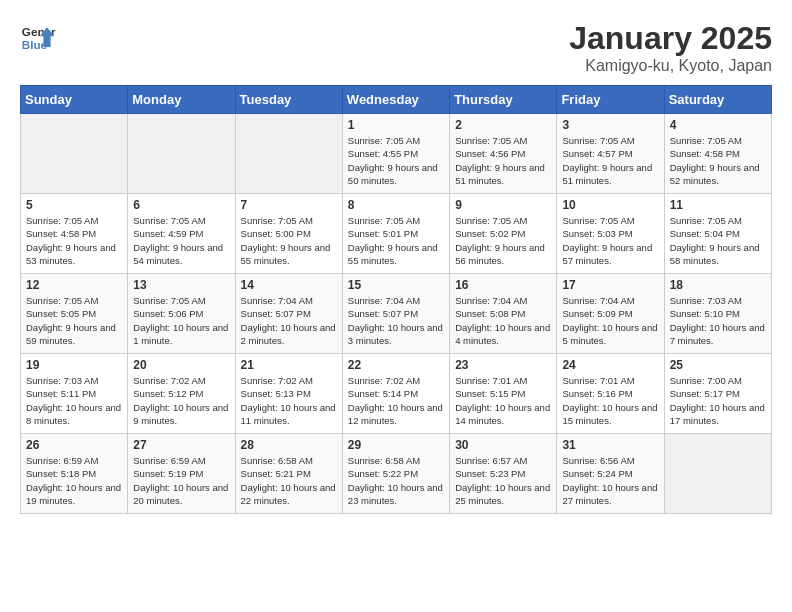 Image resolution: width=792 pixels, height=612 pixels. What do you see at coordinates (182, 394) in the screenshot?
I see `calendar-cell: 20Sunrise: 7:02 AMSunset: 5:12 PMDayligh…` at bounding box center [182, 394].